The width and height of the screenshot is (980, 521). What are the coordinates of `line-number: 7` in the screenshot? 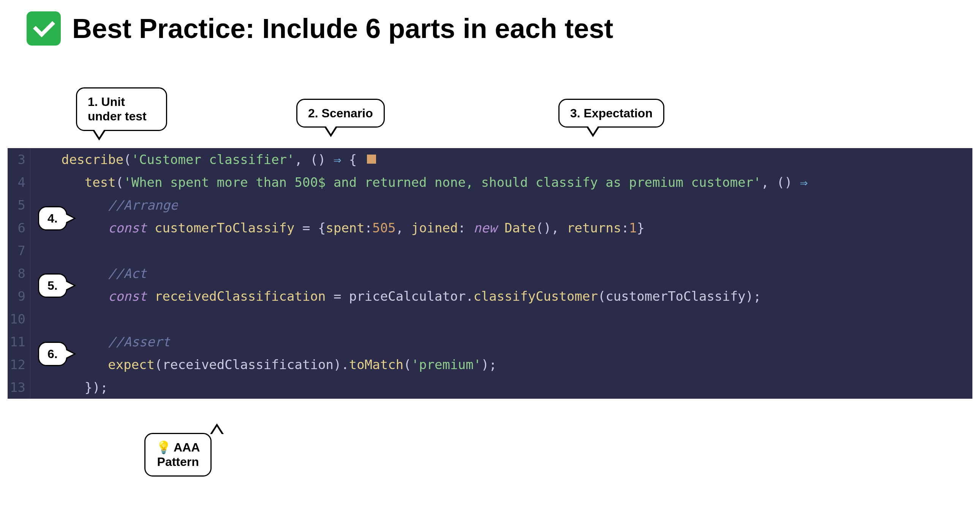 It's located at (19, 251).